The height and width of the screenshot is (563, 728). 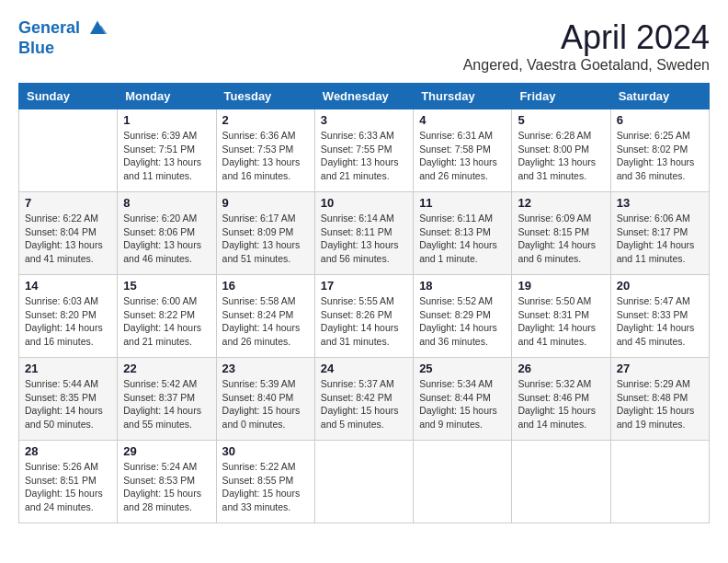 What do you see at coordinates (586, 38) in the screenshot?
I see `month-title: April 2024` at bounding box center [586, 38].